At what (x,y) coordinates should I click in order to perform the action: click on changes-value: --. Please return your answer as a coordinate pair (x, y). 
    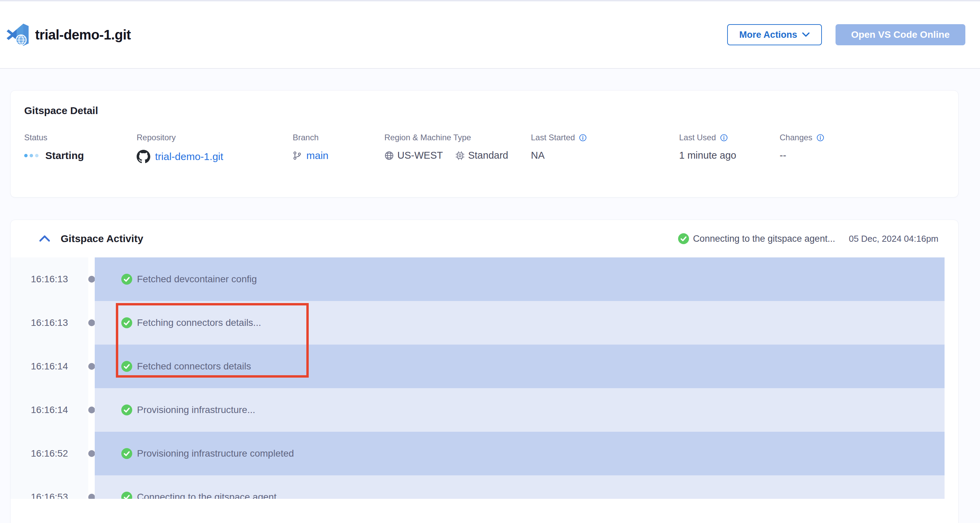
    Looking at the image, I should click on (862, 155).